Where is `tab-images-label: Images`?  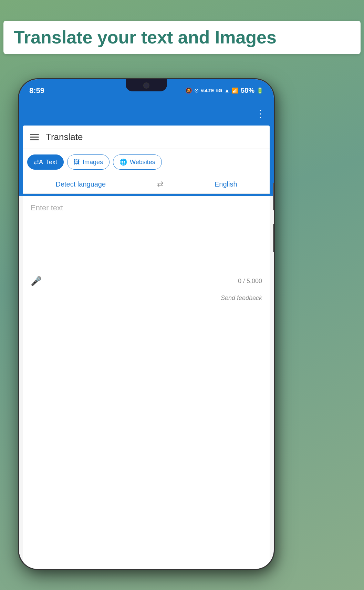
tab-images-label: Images is located at coordinates (93, 162).